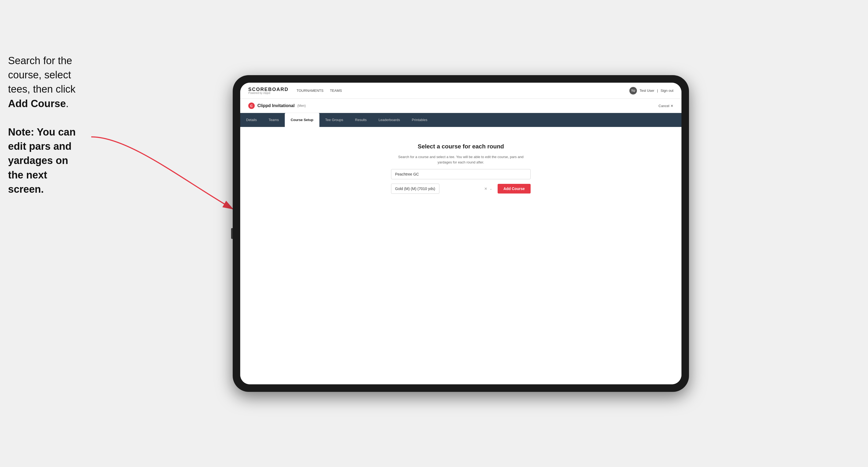  Describe the element at coordinates (37, 104) in the screenshot. I see `annotation-bold: Add Course` at that location.